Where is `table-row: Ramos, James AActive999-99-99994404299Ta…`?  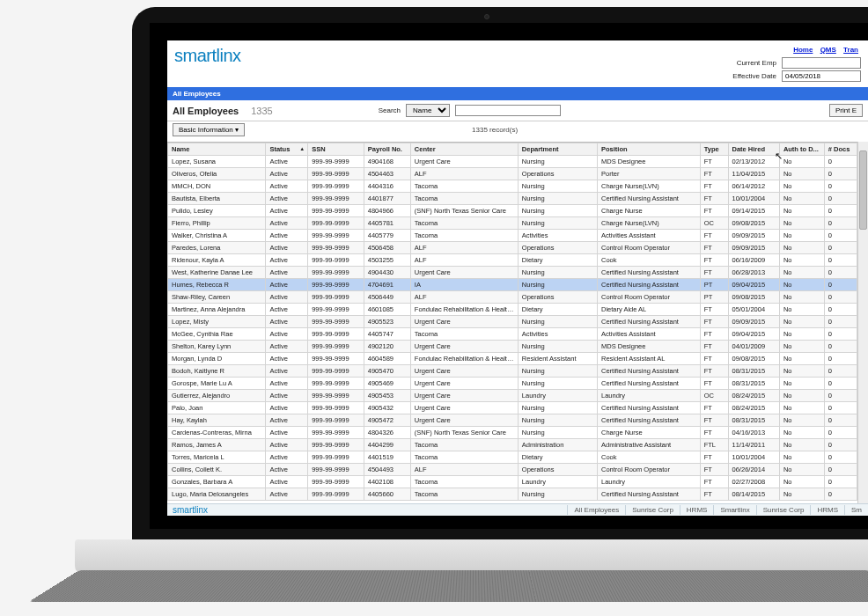 table-row: Ramos, James AActive999-99-99994404299Ta… is located at coordinates (512, 445).